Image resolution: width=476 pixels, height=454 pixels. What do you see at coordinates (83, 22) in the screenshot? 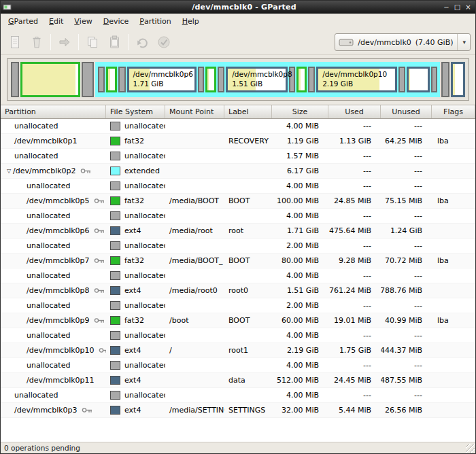
I see `menu-view: View` at bounding box center [83, 22].